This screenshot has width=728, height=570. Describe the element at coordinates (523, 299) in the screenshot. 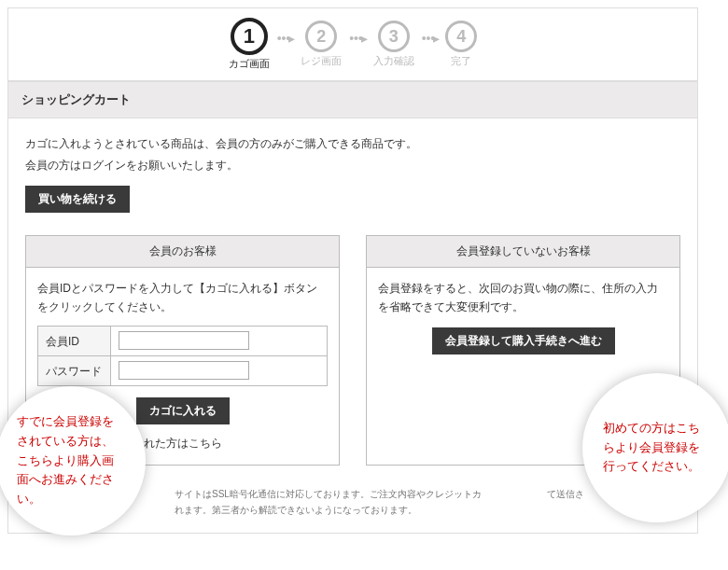

I see `nonmember-box-desc: 会員登録をすると、次回のお買い物の際に、住所の入力を省略できて大変便利です。` at that location.